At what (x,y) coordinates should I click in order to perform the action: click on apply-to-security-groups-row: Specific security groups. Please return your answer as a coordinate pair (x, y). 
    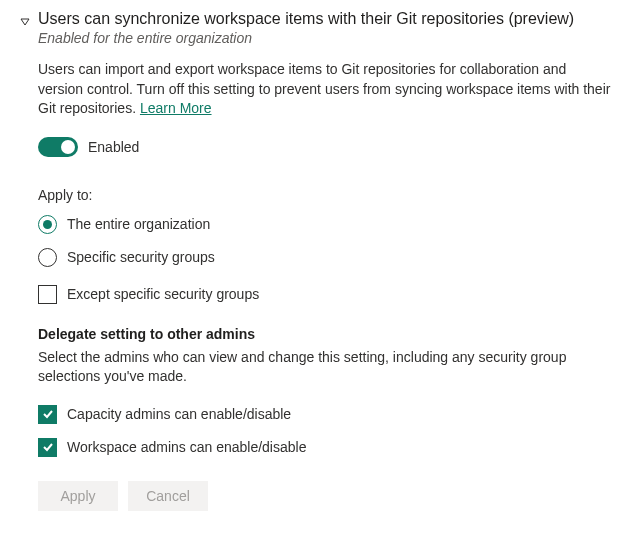
    Looking at the image, I should click on (324, 258).